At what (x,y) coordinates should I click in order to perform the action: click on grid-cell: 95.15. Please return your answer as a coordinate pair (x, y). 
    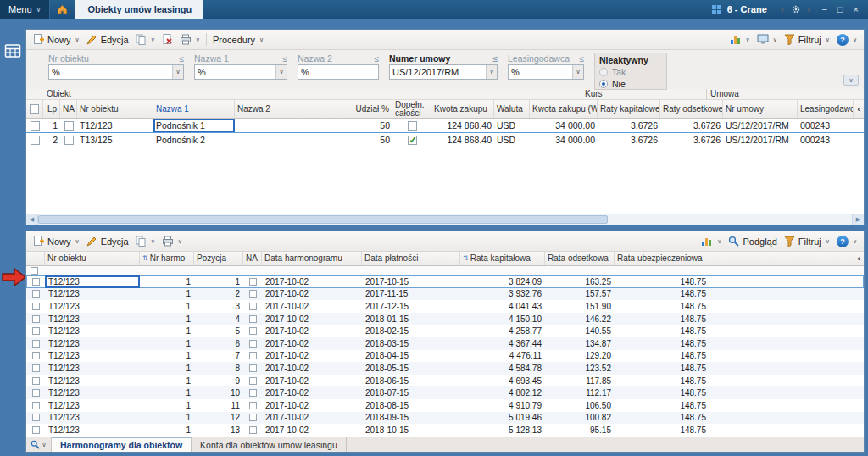
    Looking at the image, I should click on (580, 431).